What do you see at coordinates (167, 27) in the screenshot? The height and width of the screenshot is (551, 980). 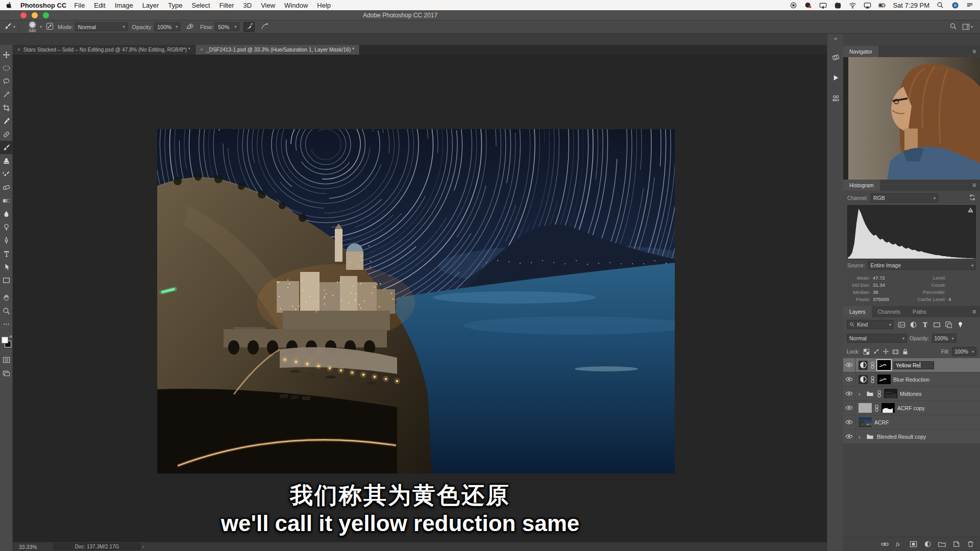 I see `opacity-dropdown: 100%▾` at bounding box center [167, 27].